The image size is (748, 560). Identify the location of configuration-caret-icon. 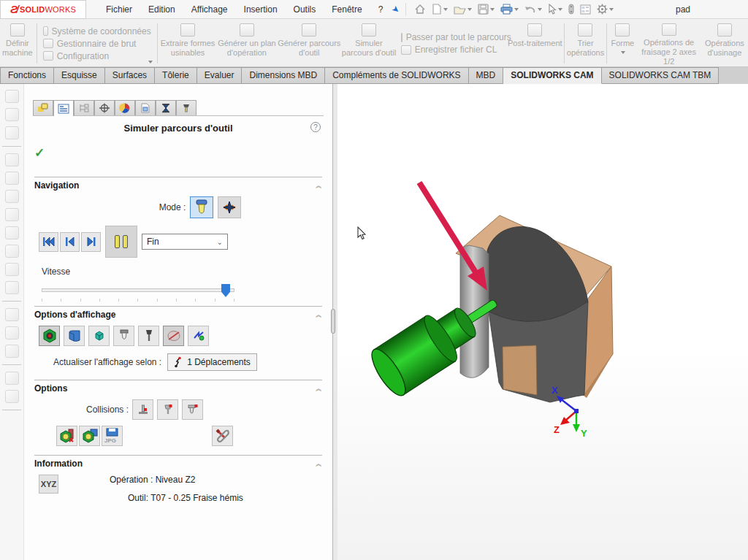
(150, 62).